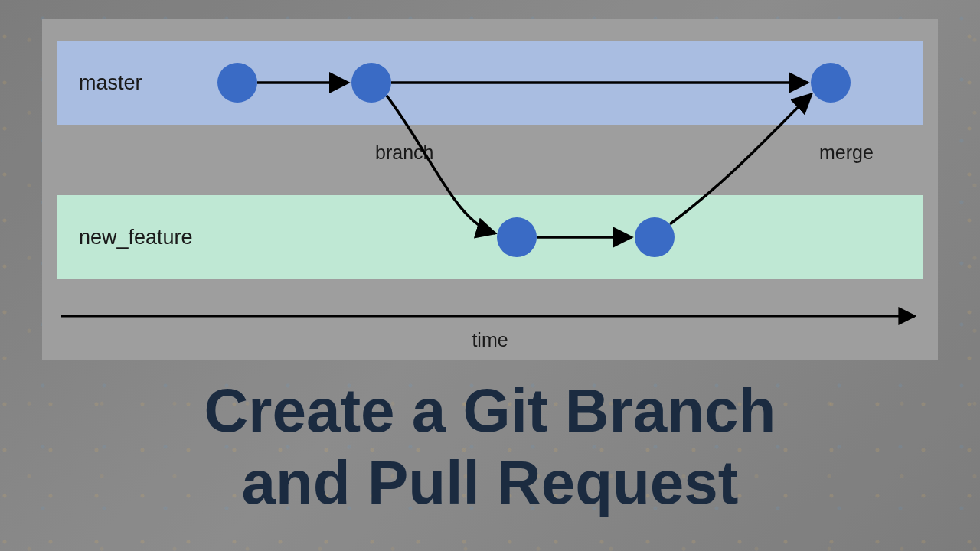  What do you see at coordinates (490, 411) in the screenshot?
I see `title-line-1: Create a Git Branch` at bounding box center [490, 411].